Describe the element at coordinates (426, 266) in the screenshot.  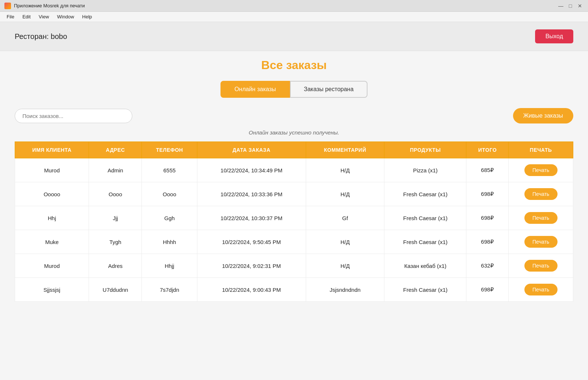
I see `cell-products: Казан кебаб (x1)` at that location.